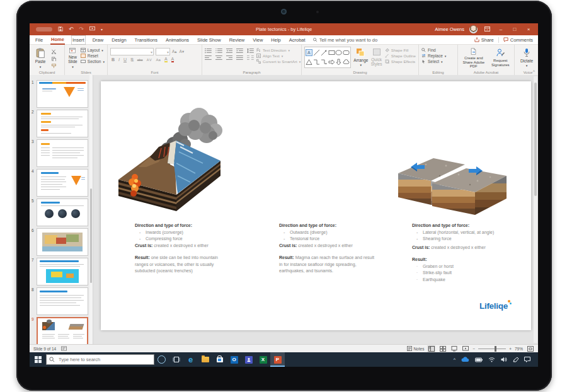 This screenshot has width=567, height=392. I want to click on dictate-button: Dictate▾, so click(527, 58).